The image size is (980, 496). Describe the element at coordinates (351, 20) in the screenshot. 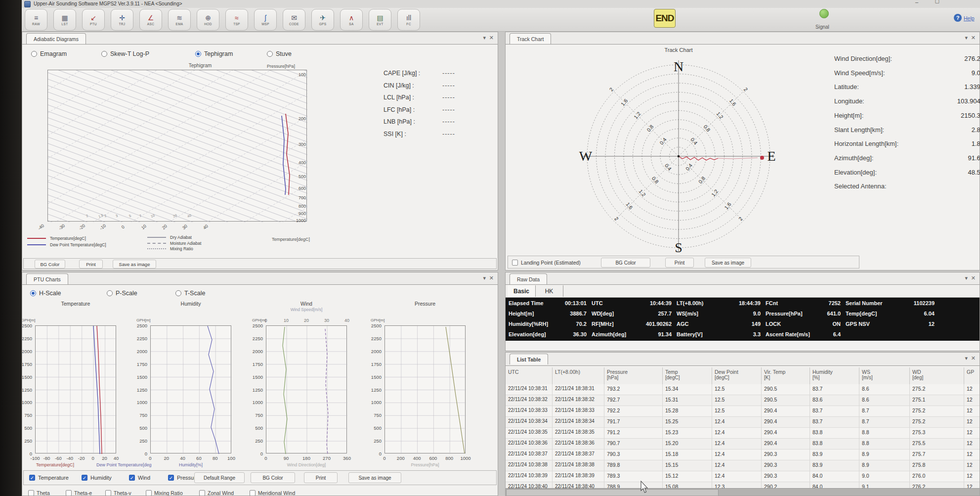

I see `toolbar-button-sa: ∧SA` at that location.